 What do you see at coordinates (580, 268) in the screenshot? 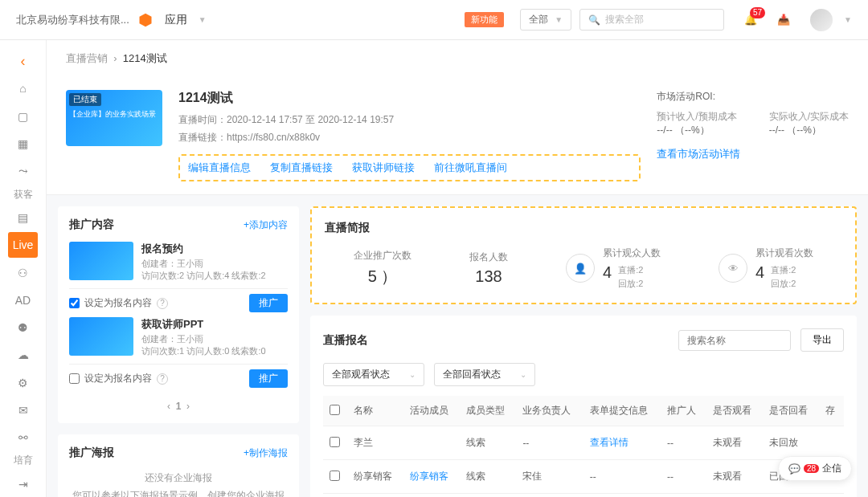
I see `audience-icon: 👤` at bounding box center [580, 268].